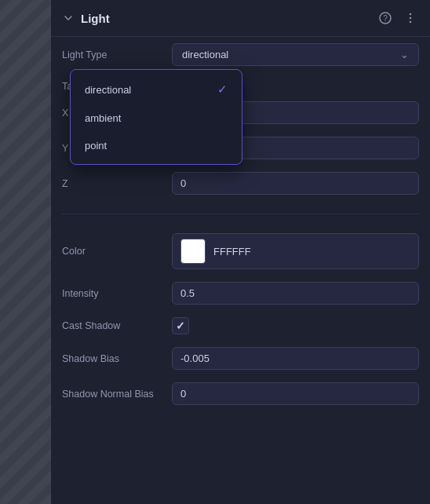 The width and height of the screenshot is (430, 504). I want to click on z-row: Z, so click(240, 184).